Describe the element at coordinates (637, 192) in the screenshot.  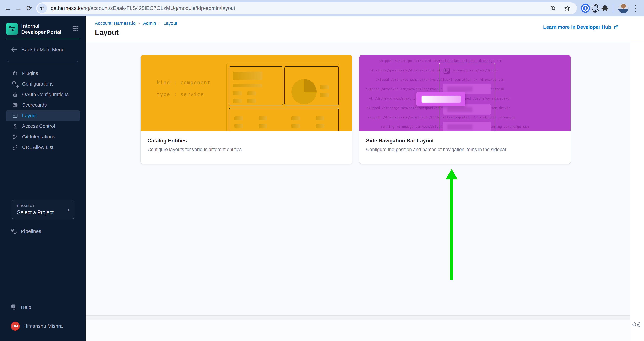
I see `right-rail` at that location.